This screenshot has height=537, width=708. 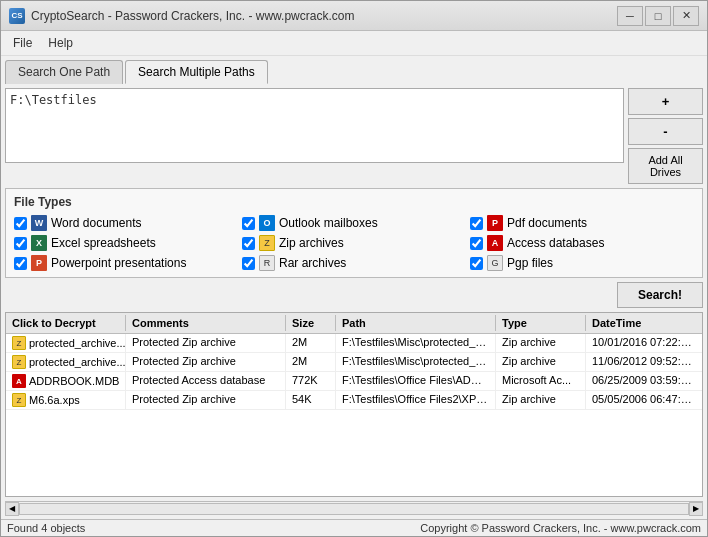 I want to click on checkbox-zip, so click(x=248, y=244).